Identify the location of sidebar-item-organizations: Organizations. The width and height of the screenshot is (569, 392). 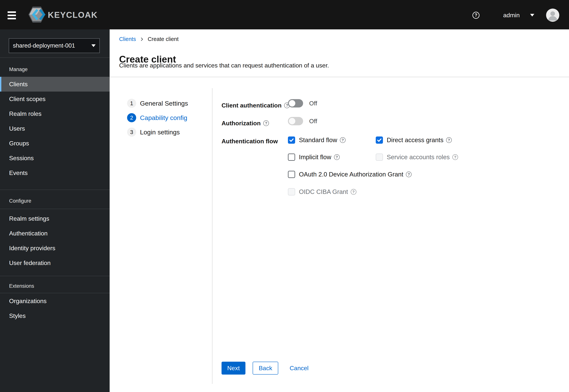
(55, 301).